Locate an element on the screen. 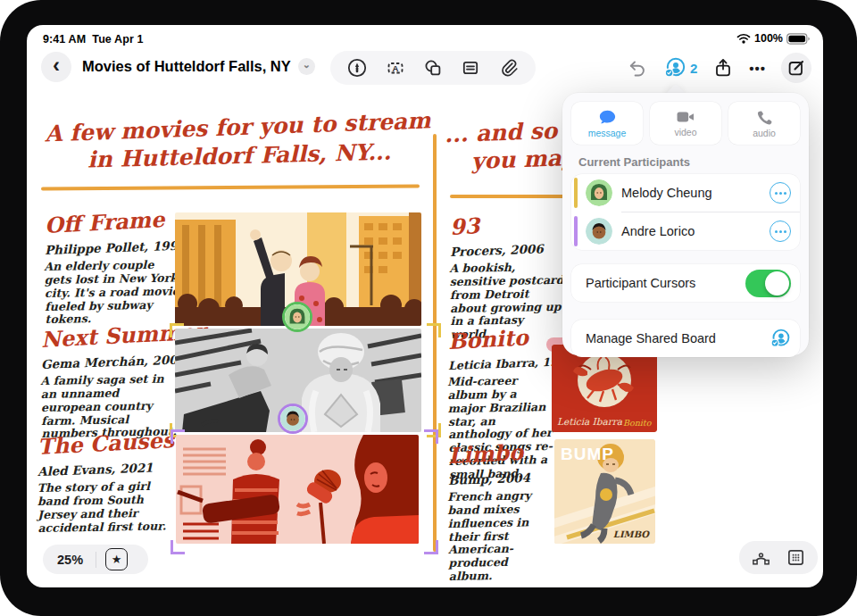  message-label: message is located at coordinates (607, 133).